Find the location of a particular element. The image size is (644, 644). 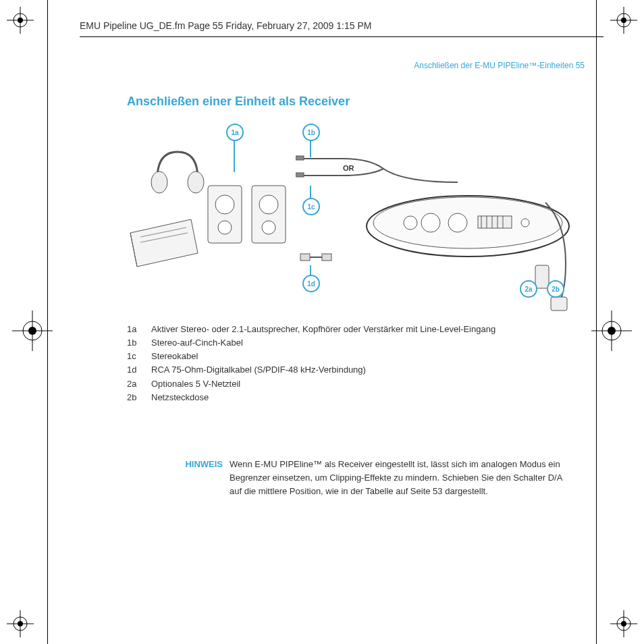

callout-2a: 2a is located at coordinates (529, 289).